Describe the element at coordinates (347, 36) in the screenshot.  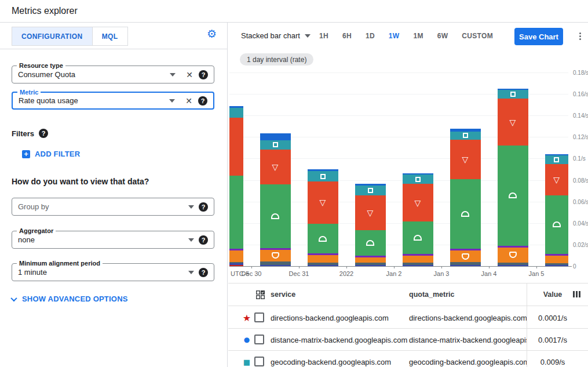
I see `range-button-6h: 6H` at that location.